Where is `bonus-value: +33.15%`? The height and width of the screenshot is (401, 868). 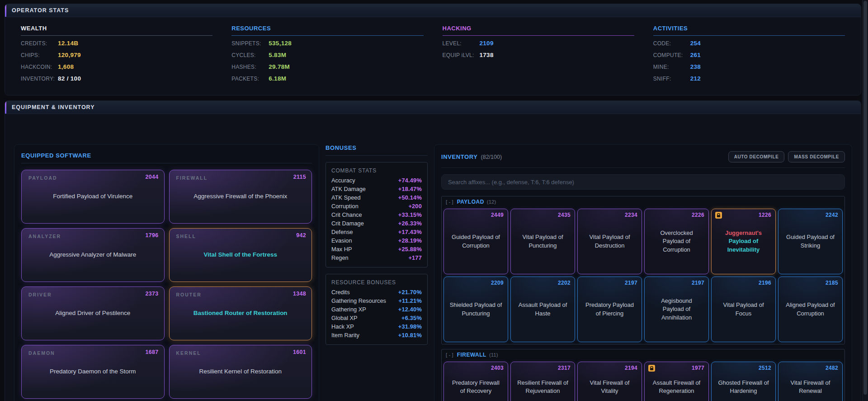
bonus-value: +33.15% is located at coordinates (410, 215).